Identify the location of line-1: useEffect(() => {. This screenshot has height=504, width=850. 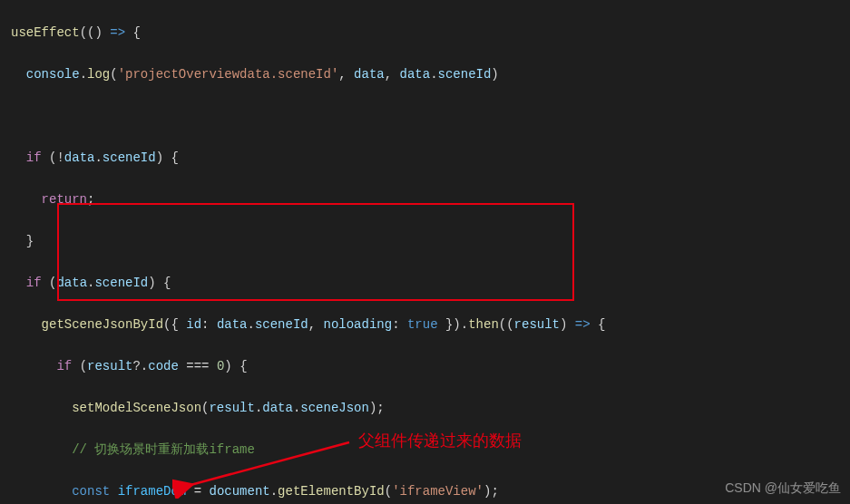
(425, 33).